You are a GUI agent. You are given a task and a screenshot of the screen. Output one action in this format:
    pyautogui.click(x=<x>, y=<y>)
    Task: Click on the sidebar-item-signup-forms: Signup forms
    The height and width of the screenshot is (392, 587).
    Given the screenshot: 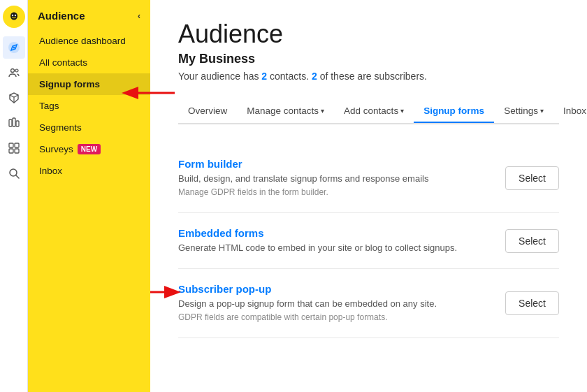 What is the action you would take?
    pyautogui.click(x=89, y=84)
    